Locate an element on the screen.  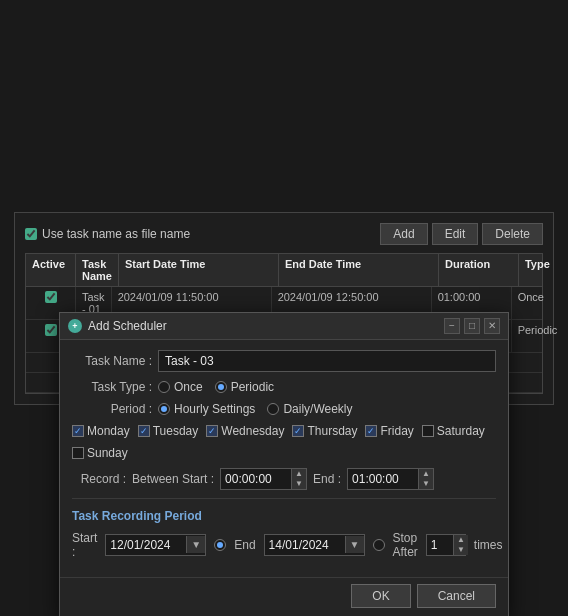
ok-button: OK is located at coordinates (380, 596).